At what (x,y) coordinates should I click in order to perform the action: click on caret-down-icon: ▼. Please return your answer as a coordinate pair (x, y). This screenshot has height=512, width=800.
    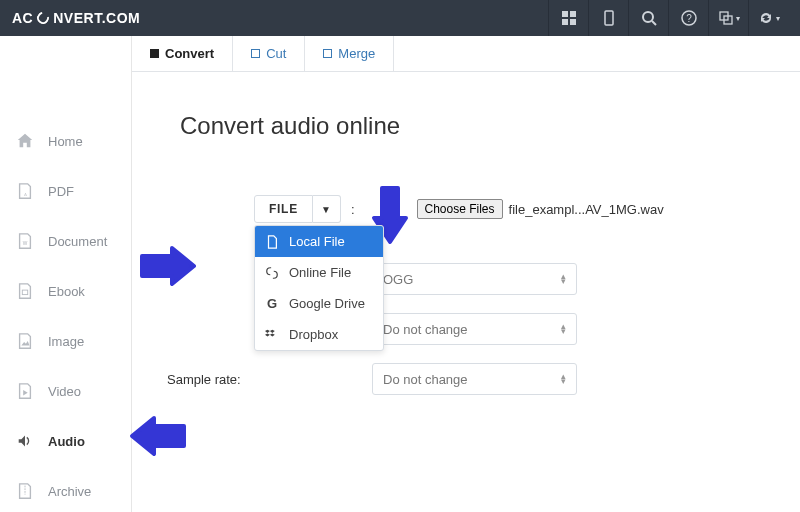
    Looking at the image, I should click on (326, 210).